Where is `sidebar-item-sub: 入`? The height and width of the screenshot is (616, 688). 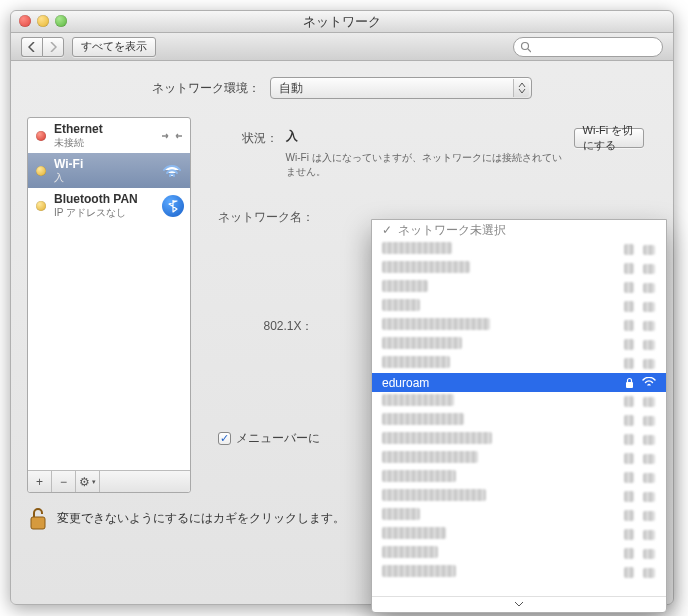 sidebar-item-sub: 入 is located at coordinates (103, 178).